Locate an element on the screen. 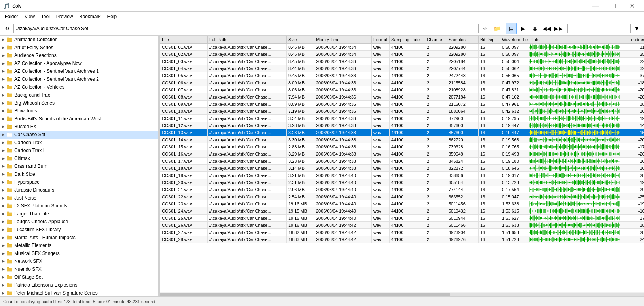 The width and height of the screenshot is (644, 306). table-row: CCS01_15.wav //izakaya/Audio/sfx/Car Cha… is located at coordinates (402, 147).